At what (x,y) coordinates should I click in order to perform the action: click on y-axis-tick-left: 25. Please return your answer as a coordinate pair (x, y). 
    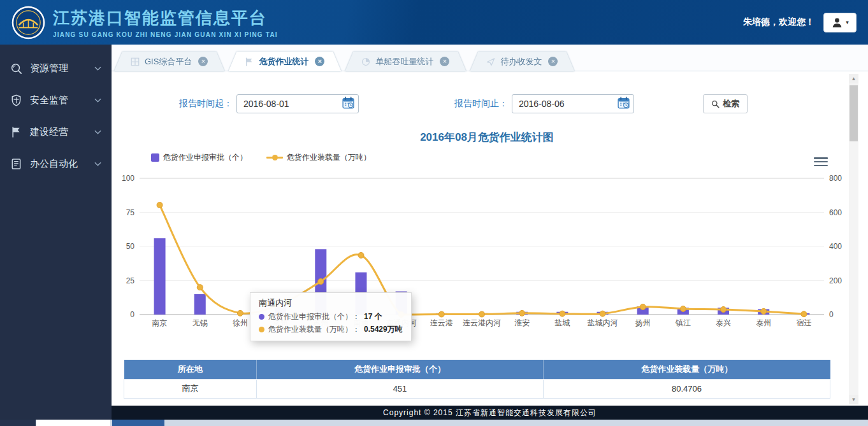
    Looking at the image, I should click on (131, 281).